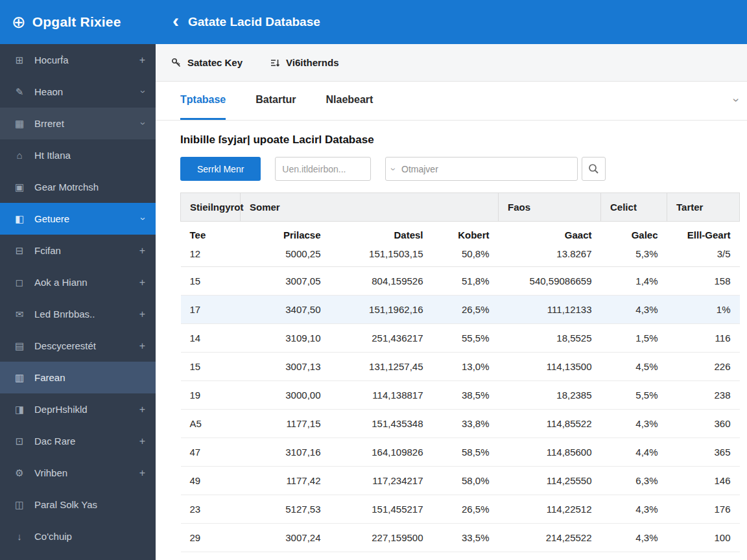 The image size is (747, 560). I want to click on toolbar-action-label: Satatec Key, so click(215, 62).